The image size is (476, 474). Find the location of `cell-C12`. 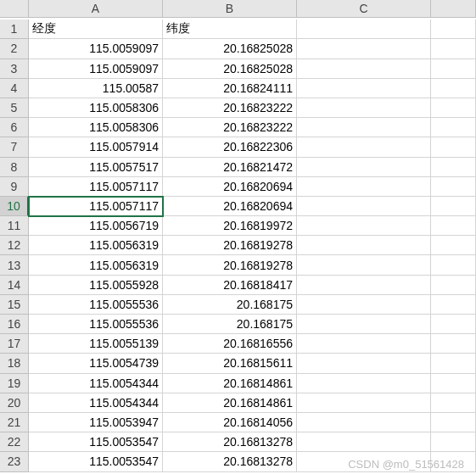

cell-C12 is located at coordinates (364, 246).